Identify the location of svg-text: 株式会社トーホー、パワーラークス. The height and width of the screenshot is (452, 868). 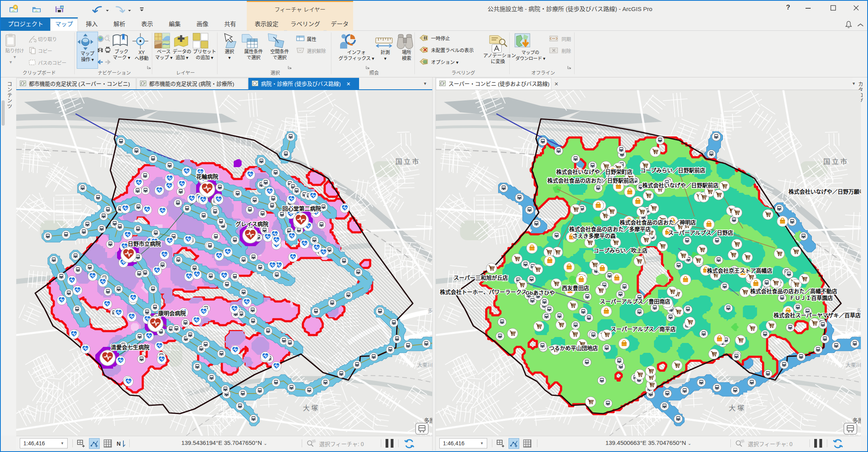
(483, 292).